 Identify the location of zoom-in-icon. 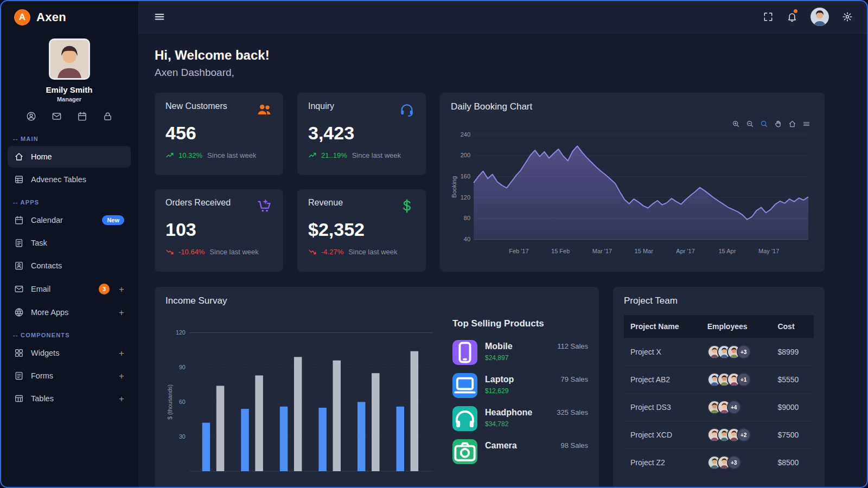
(736, 124).